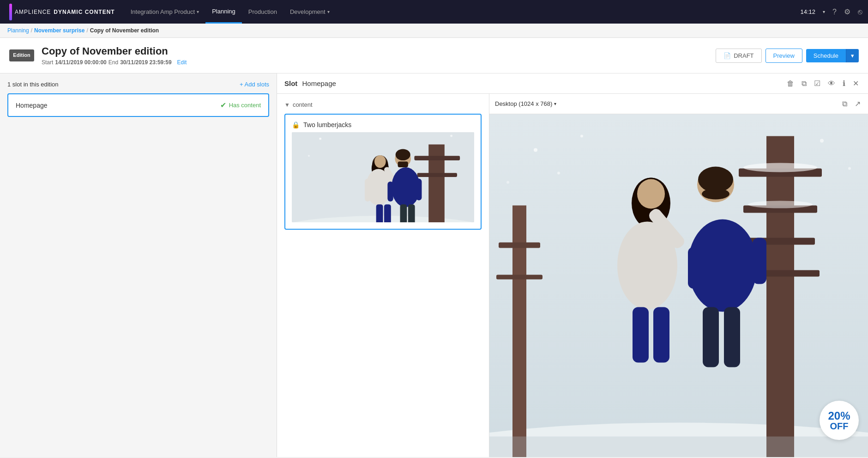 This screenshot has height=458, width=868. What do you see at coordinates (847, 12) in the screenshot?
I see `settings-icon: ⚙` at bounding box center [847, 12].